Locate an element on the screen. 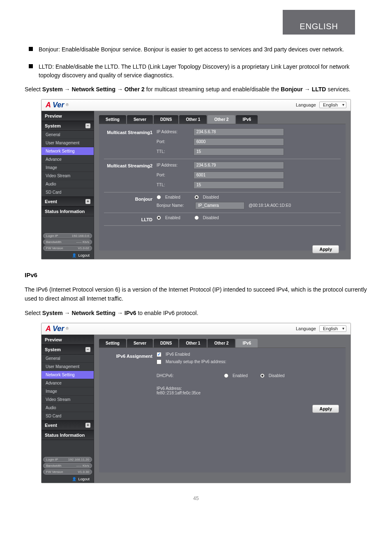 The image size is (392, 556). login-ip-pill: Login IP192.168.11.20 is located at coordinates (67, 460).